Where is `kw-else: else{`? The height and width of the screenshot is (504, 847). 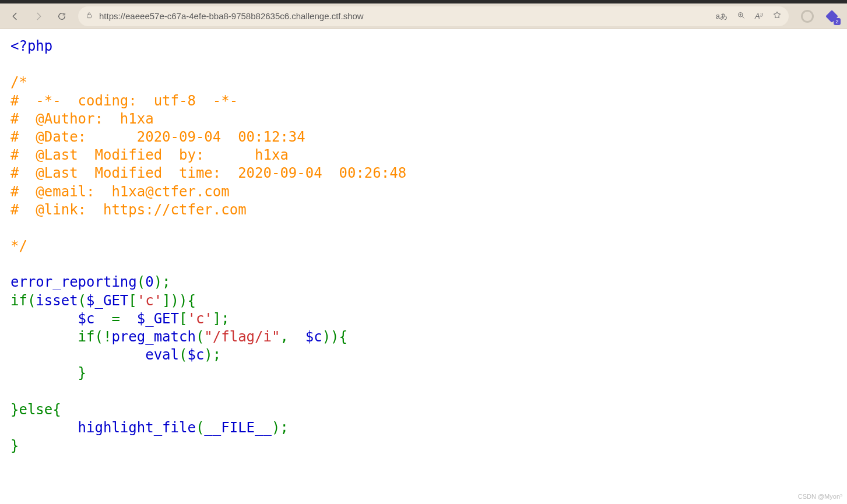
kw-else: else{ is located at coordinates (40, 410).